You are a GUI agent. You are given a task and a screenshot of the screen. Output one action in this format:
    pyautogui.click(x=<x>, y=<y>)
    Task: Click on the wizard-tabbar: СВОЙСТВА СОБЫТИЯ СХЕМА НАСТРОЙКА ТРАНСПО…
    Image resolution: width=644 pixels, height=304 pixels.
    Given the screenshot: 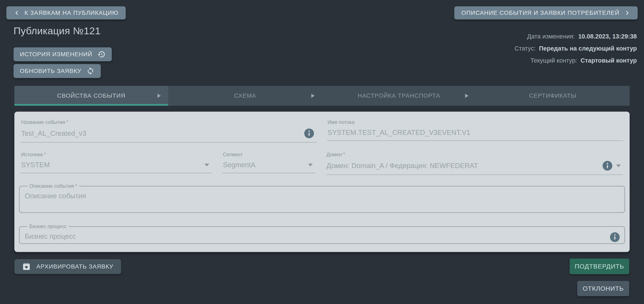 What is the action you would take?
    pyautogui.click(x=322, y=96)
    